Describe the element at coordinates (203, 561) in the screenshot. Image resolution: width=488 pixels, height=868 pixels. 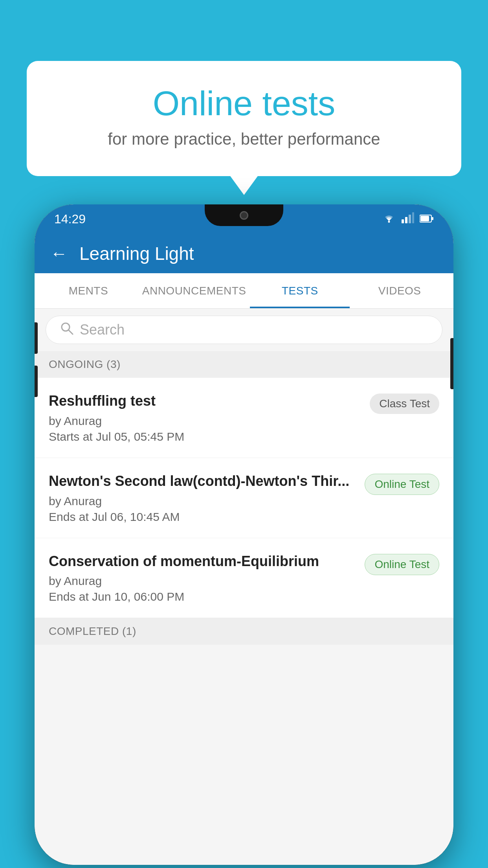
I see `test-name-3: Conservation of momentum-Equilibrium` at that location.